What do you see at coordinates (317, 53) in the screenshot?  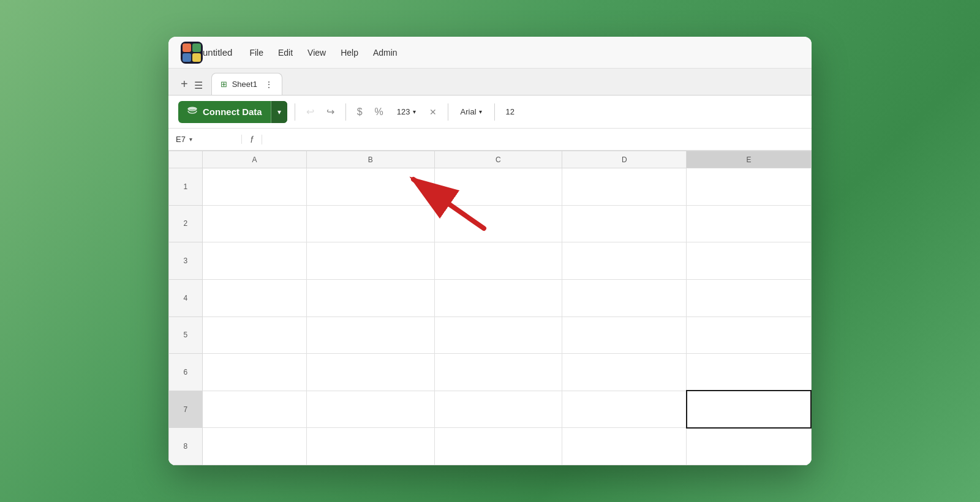 I see `menu-view: View` at bounding box center [317, 53].